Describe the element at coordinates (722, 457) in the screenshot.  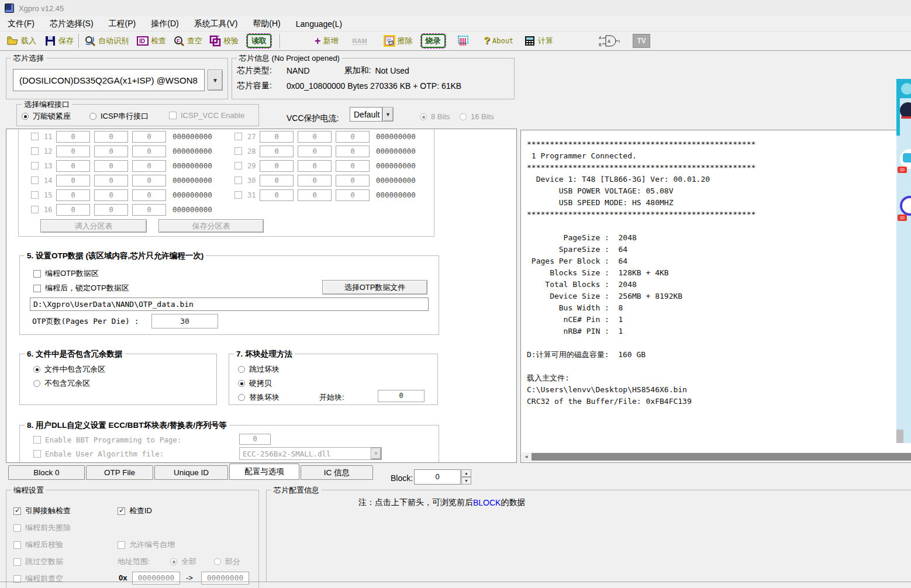
I see `scrollbar-thumb` at that location.